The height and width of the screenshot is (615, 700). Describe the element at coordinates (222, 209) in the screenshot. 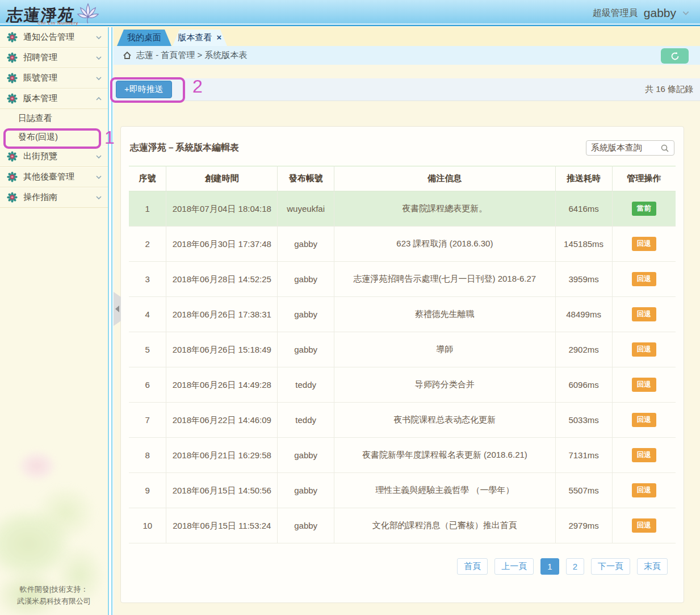

I see `cell-created-time: 2018年07月04日 18:04:18` at that location.